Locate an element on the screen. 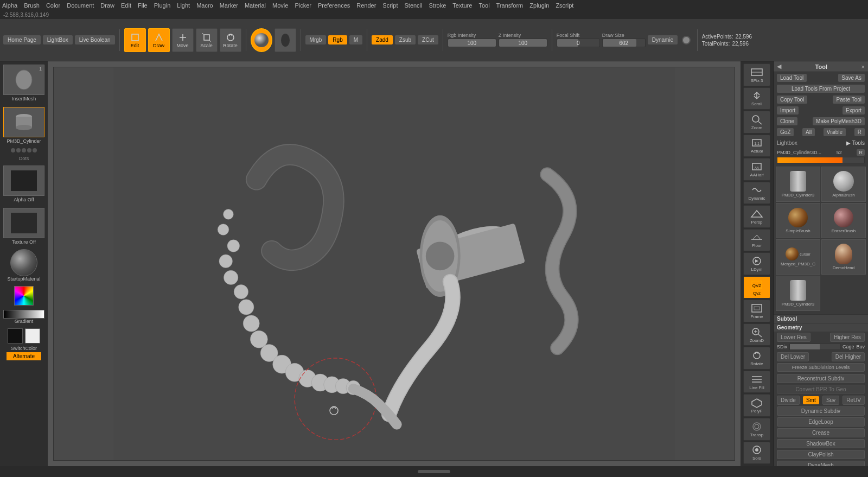  draw-button: Draw is located at coordinates (159, 40).